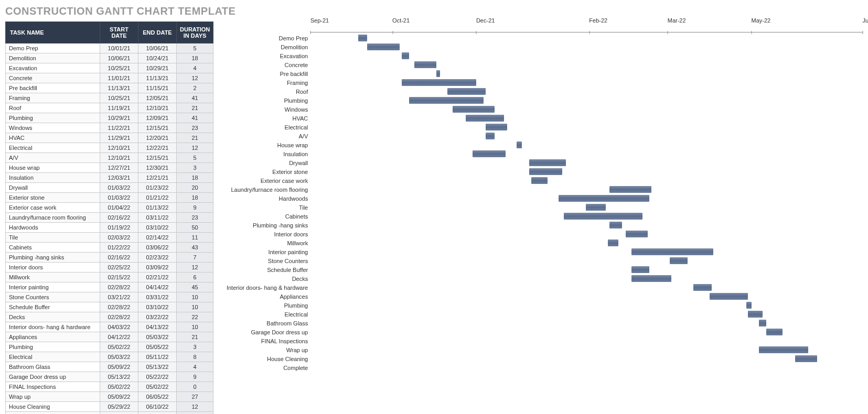  I want to click on gantt-row: Appliances, so click(543, 297).